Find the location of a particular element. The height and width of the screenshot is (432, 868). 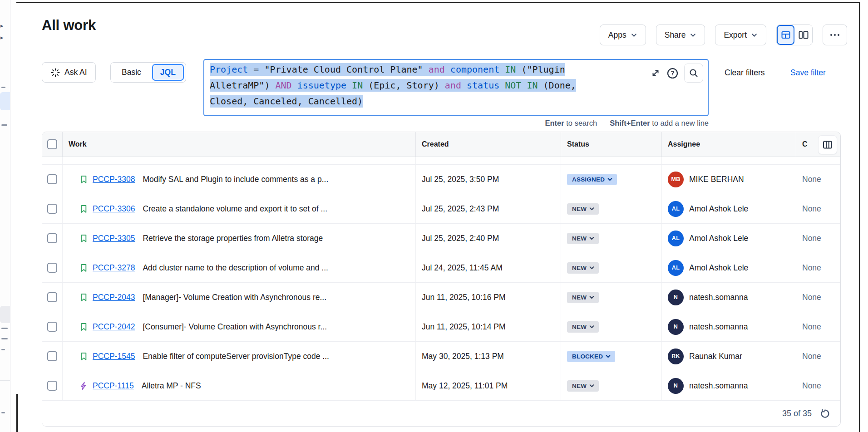

created-cell: Jun 11, 2025, 10:16 PM is located at coordinates (488, 297).